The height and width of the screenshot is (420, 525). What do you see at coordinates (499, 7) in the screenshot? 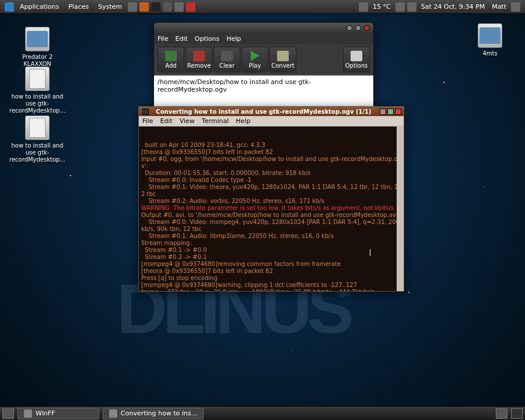
I see `user-menu: Matt` at bounding box center [499, 7].